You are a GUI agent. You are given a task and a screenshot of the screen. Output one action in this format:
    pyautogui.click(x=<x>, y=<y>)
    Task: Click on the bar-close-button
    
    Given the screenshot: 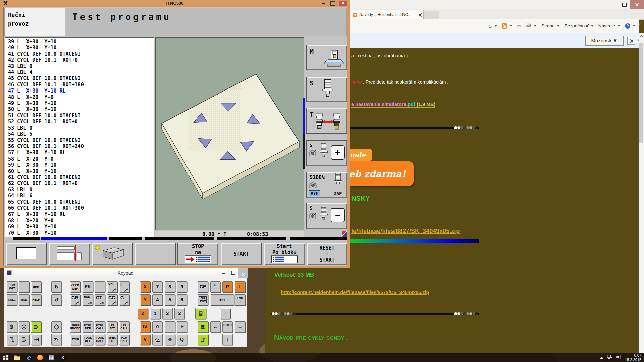 What is the action you would take?
    pyautogui.click(x=631, y=41)
    